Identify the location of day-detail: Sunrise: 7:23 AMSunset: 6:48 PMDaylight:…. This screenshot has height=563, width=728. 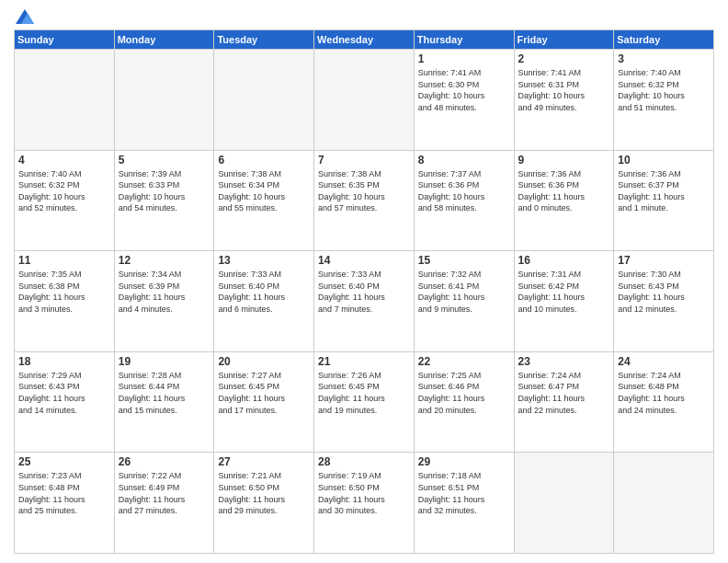
(64, 493).